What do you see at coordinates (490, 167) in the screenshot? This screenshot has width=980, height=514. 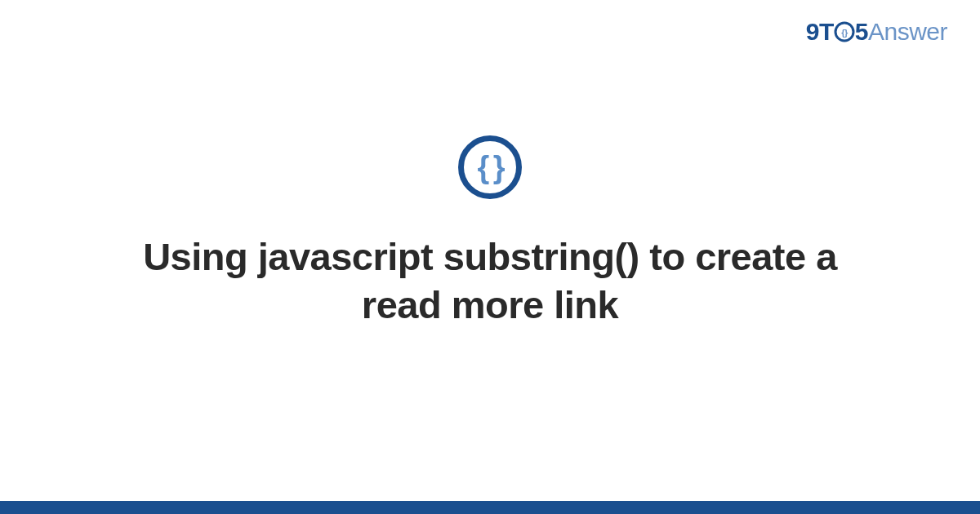 I see `topic-icon-container: { }` at bounding box center [490, 167].